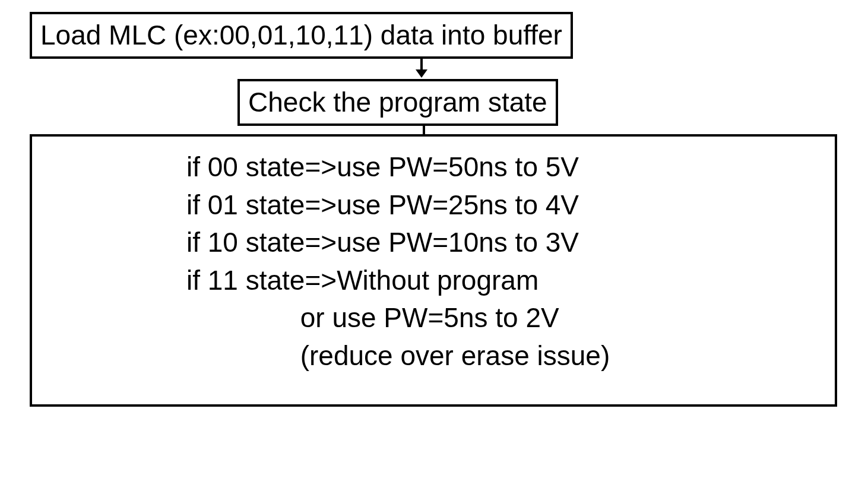 The height and width of the screenshot is (491, 868). What do you see at coordinates (398, 102) in the screenshot?
I see `check-step-text: Check the program state` at bounding box center [398, 102].